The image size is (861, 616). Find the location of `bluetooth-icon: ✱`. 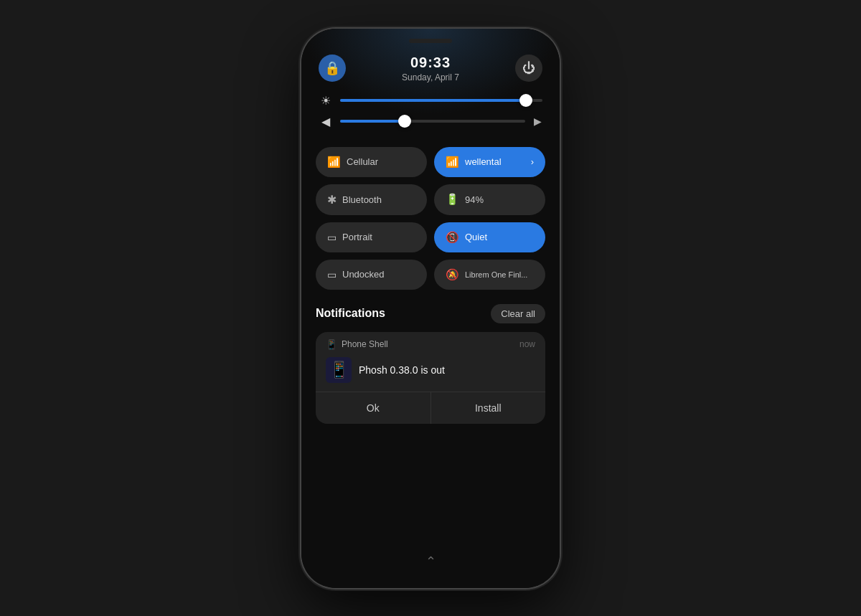

bluetooth-icon: ✱ is located at coordinates (331, 199).